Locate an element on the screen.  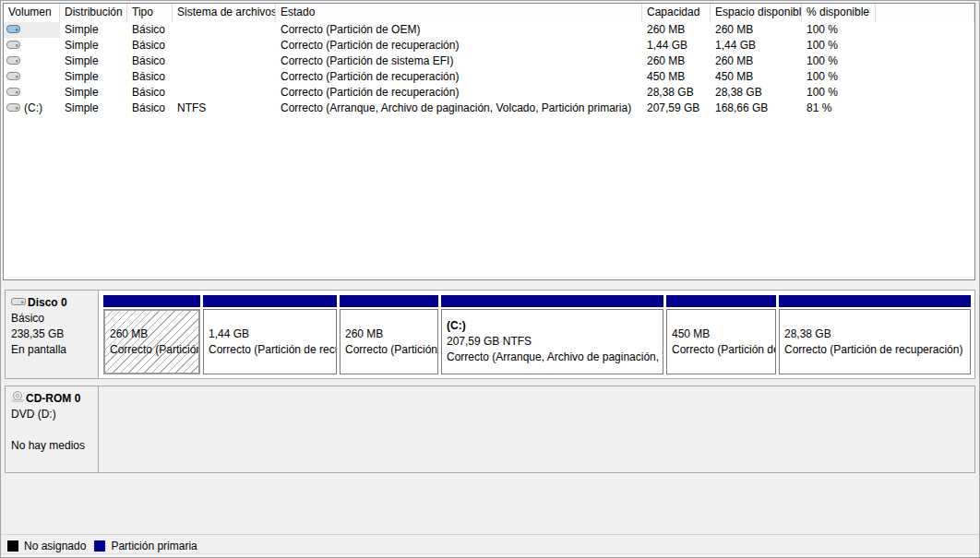
partition-name: (C:) is located at coordinates (554, 326).